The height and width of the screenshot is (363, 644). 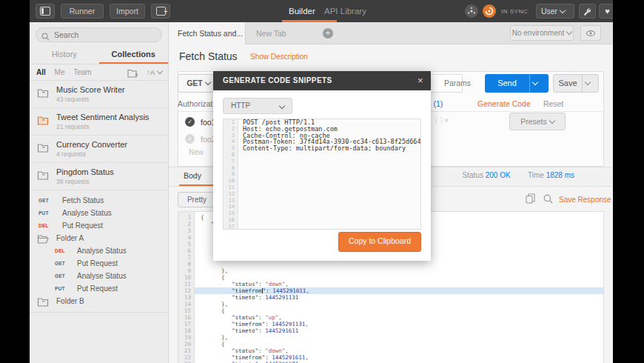 What do you see at coordinates (187, 344) in the screenshot?
I see `json-line-number: 20` at bounding box center [187, 344].